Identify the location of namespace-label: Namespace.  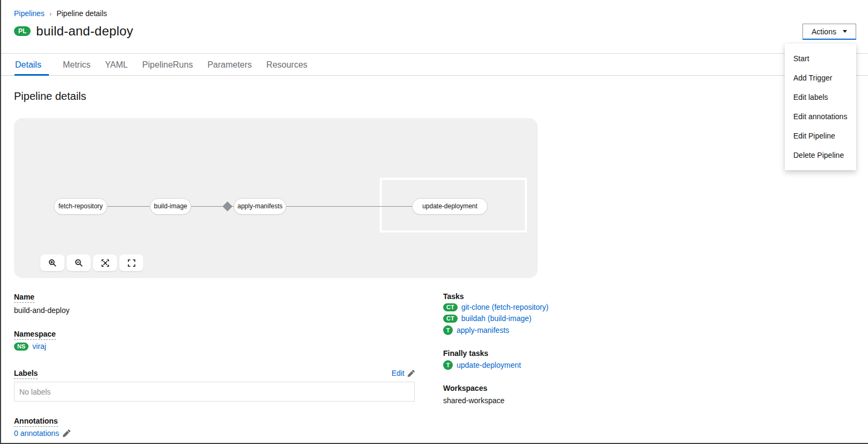
(35, 334).